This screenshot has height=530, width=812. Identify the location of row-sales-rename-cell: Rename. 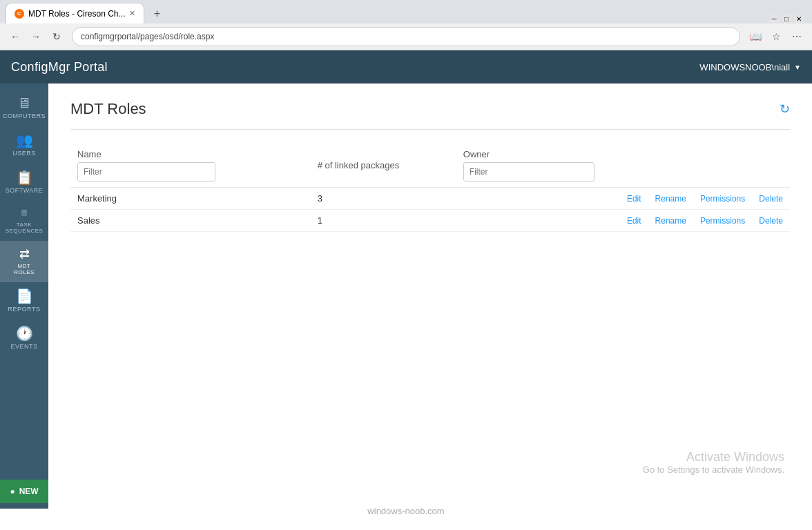
(671, 221).